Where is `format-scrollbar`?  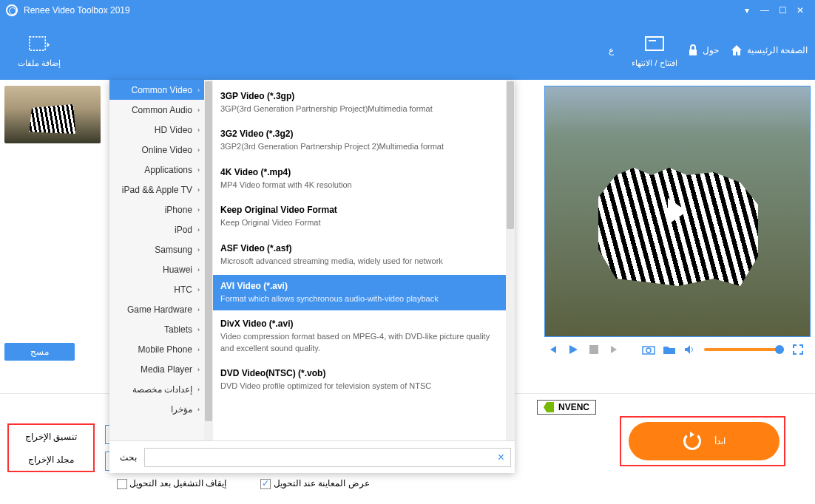
format-scrollbar is located at coordinates (209, 260).